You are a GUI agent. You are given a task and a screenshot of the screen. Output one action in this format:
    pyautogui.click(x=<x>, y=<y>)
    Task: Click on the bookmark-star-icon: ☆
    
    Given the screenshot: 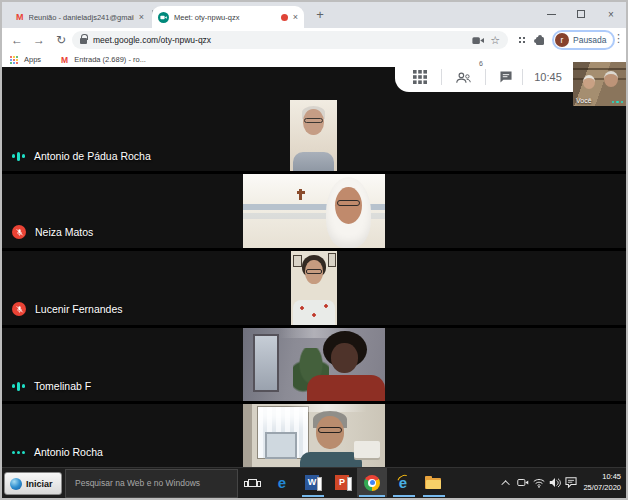 What is the action you would take?
    pyautogui.click(x=495, y=40)
    